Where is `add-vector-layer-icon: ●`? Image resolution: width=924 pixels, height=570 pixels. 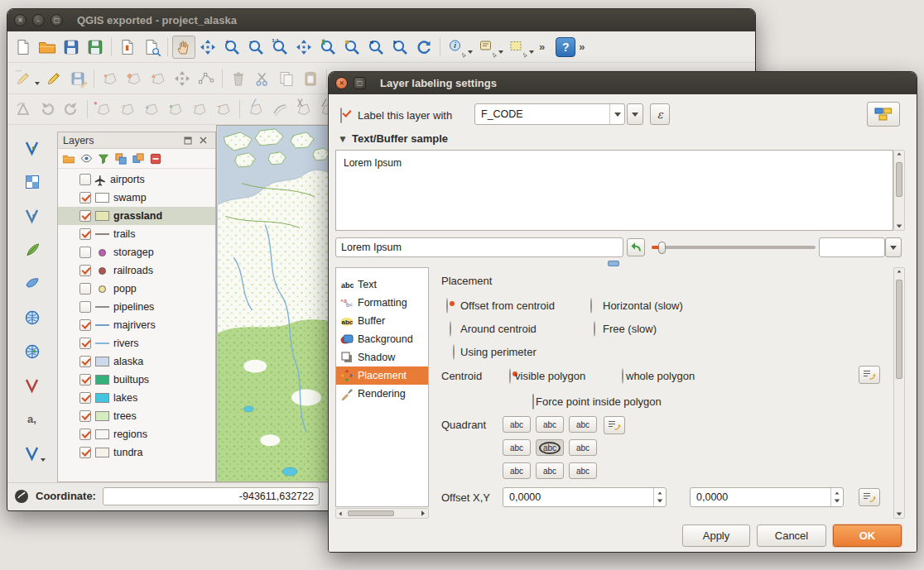
add-vector-layer-icon: ● is located at coordinates (32, 148).